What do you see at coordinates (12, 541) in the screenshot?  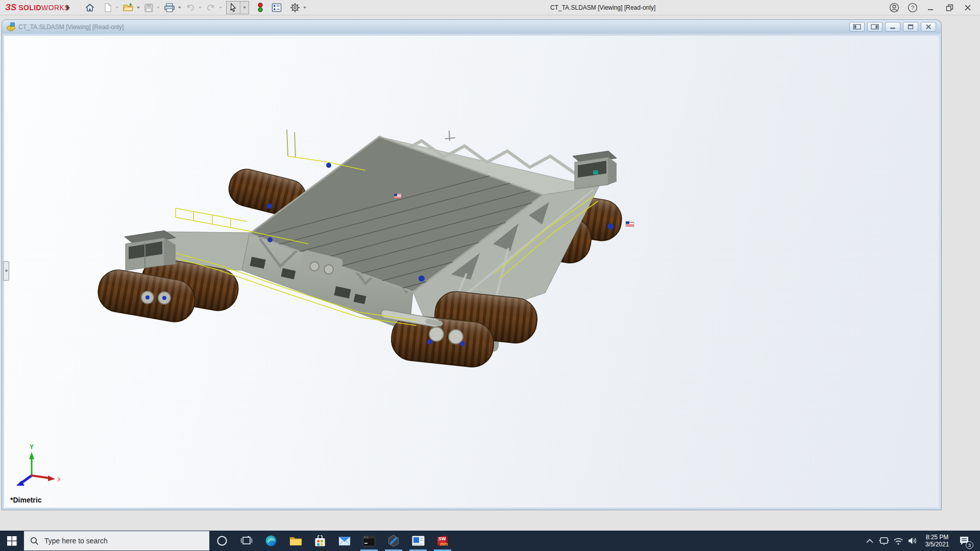 I see `windows-logo-icon` at bounding box center [12, 541].